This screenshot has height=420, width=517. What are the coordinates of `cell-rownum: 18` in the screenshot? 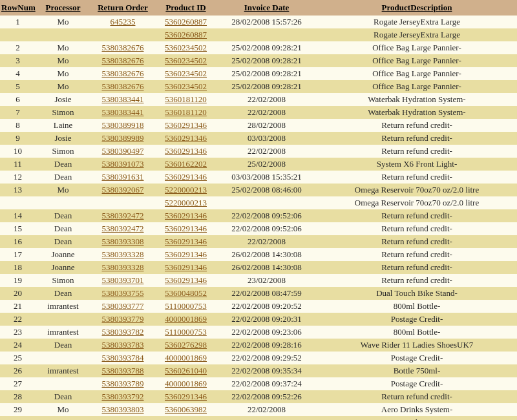 It's located at (18, 268).